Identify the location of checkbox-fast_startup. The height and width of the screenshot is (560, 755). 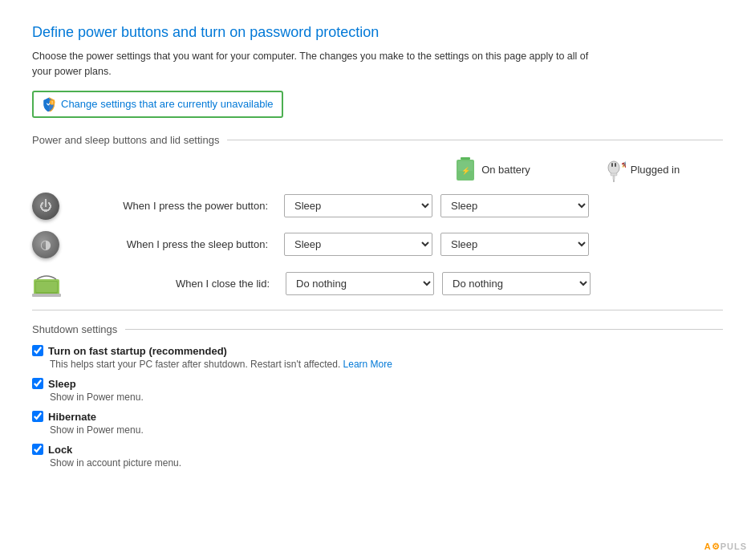
(38, 351).